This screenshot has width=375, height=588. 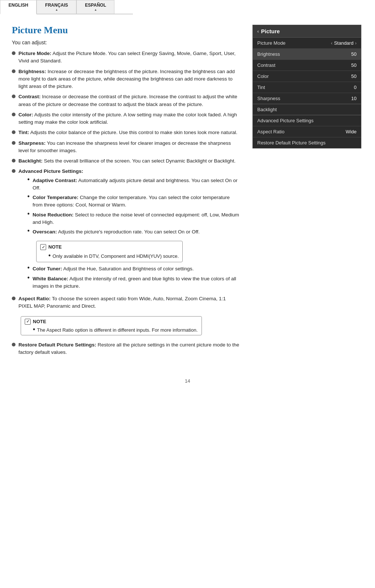 I want to click on panel-title: Picture, so click(x=270, y=31).